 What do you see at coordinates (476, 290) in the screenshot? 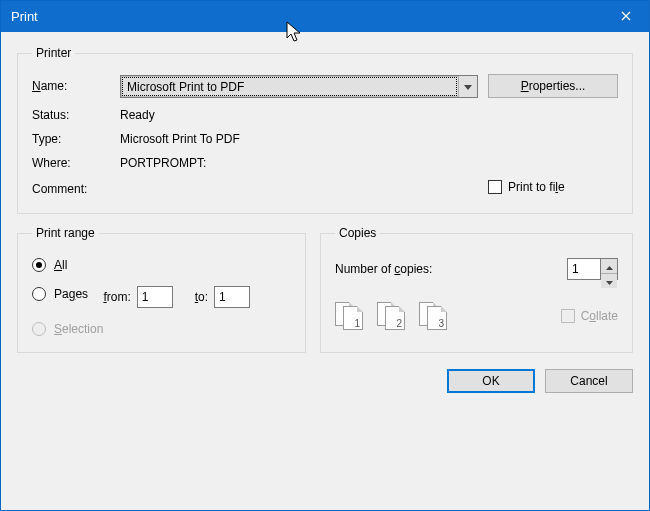
I see `copies-group: Copies Number of copies: 1 1` at bounding box center [476, 290].